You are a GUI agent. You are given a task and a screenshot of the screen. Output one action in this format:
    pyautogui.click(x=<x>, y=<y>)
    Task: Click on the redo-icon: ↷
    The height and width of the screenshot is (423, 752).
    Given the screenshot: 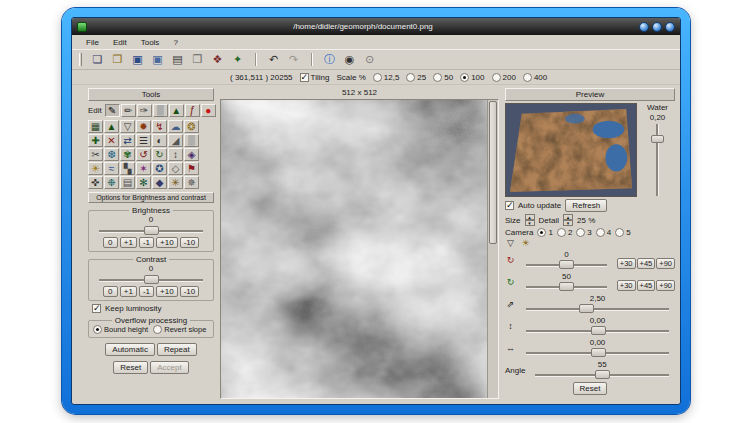 What is the action you would take?
    pyautogui.click(x=294, y=60)
    